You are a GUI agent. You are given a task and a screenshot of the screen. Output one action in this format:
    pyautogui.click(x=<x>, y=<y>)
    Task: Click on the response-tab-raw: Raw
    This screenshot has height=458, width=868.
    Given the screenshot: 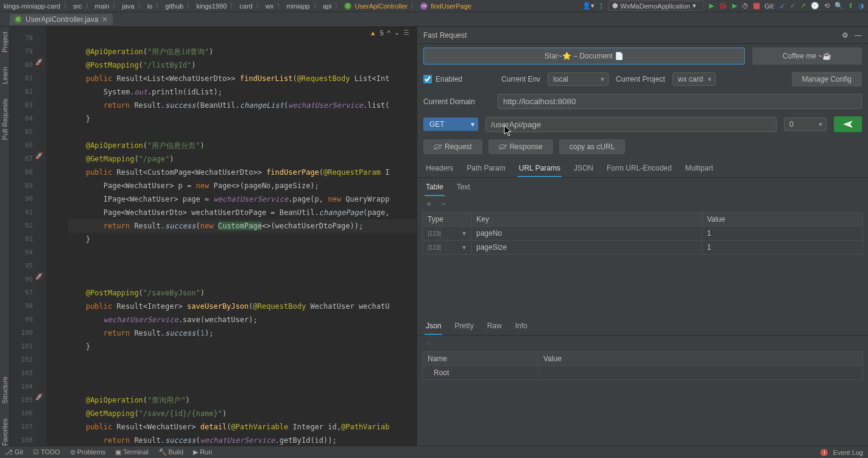 What is the action you would take?
    pyautogui.click(x=495, y=327)
    